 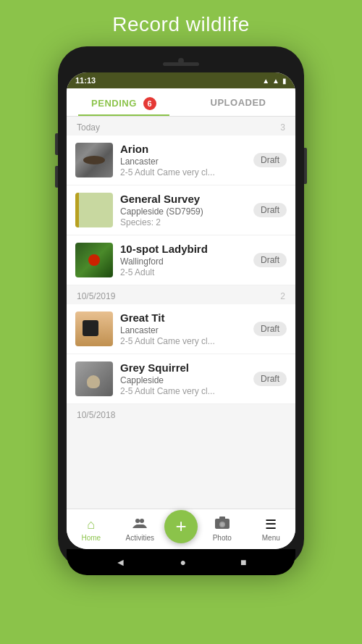 What do you see at coordinates (94, 379) in the screenshot?
I see `item-thumbnail-squirrel` at bounding box center [94, 379].